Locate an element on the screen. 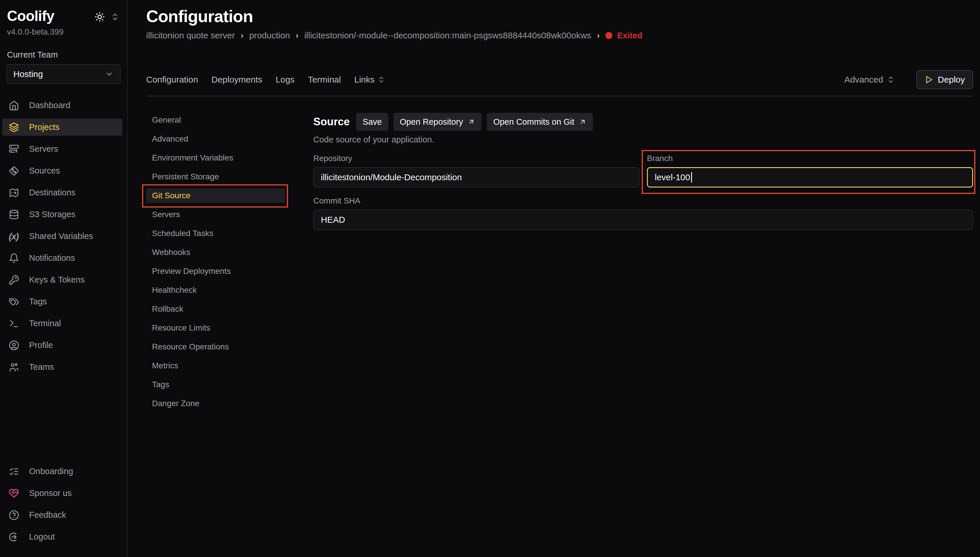 The height and width of the screenshot is (557, 980). source-fields: Repository illicitestonion/Module-Decomp… is located at coordinates (643, 192).